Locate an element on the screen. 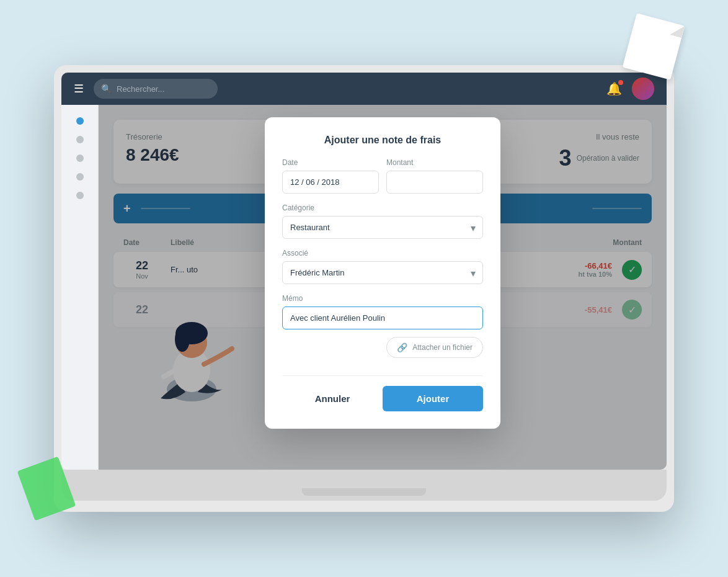 The width and height of the screenshot is (728, 577). memo-input is located at coordinates (383, 318).